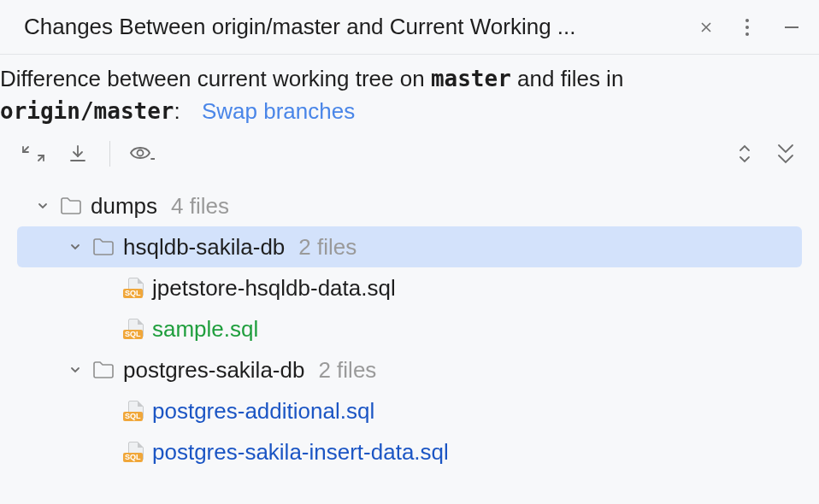 Image resolution: width=819 pixels, height=504 pixels. I want to click on folder-name: dumps, so click(124, 207).